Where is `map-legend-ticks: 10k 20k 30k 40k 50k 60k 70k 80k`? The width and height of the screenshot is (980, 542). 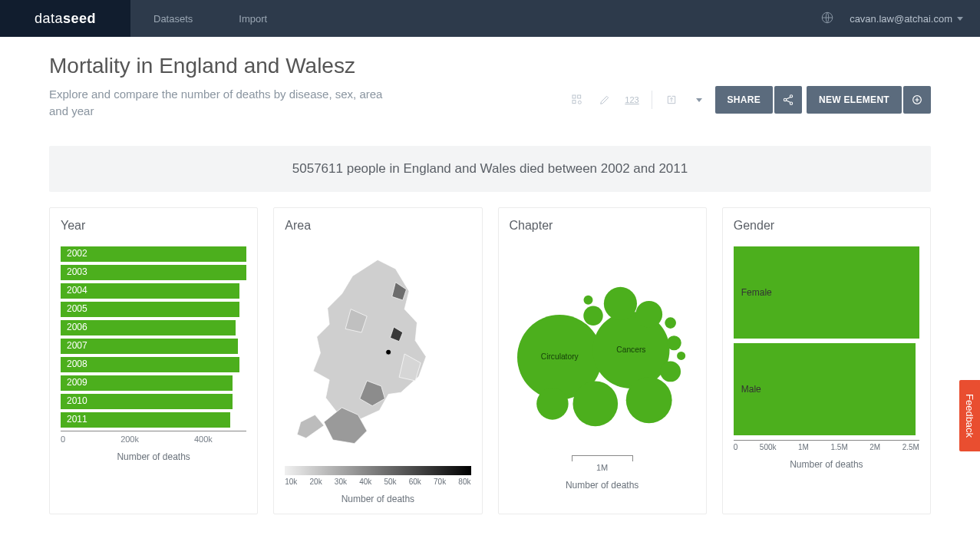 map-legend-ticks: 10k 20k 30k 40k 50k 60k 70k 80k is located at coordinates (378, 482).